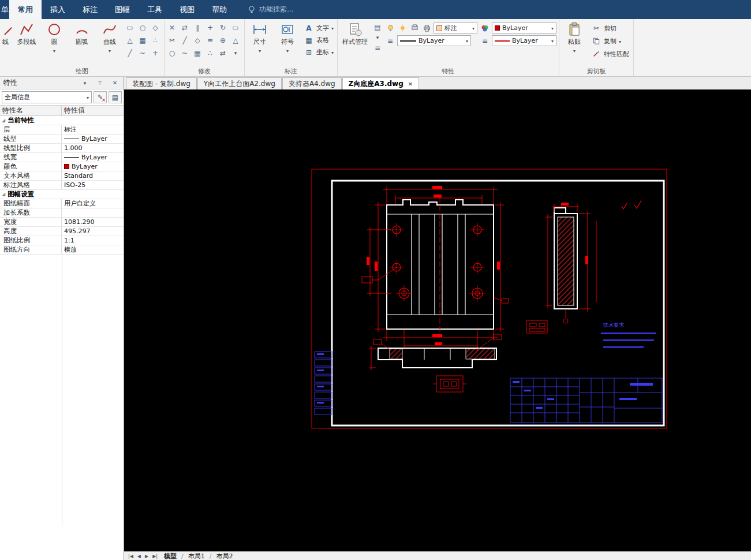 This screenshot has width=751, height=560. I want to click on panel-menu-caret-icon, so click(85, 83).